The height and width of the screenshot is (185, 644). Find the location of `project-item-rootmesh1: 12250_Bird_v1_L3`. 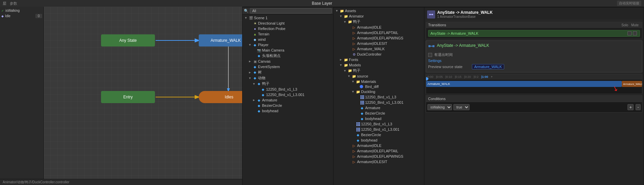

project-item-rootmesh1: 12250_Bird_v1_L3 is located at coordinates (379, 124).